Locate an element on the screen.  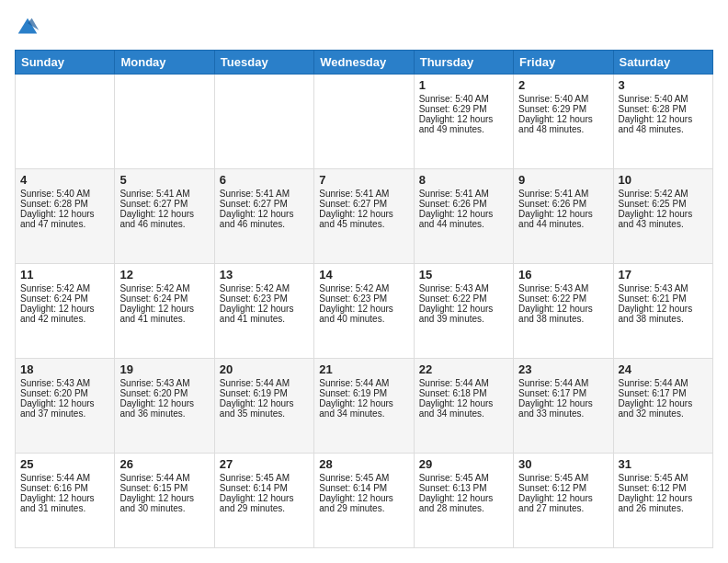
day-info: Daylight: 12 hours and 32 minutes. is located at coordinates (664, 408).